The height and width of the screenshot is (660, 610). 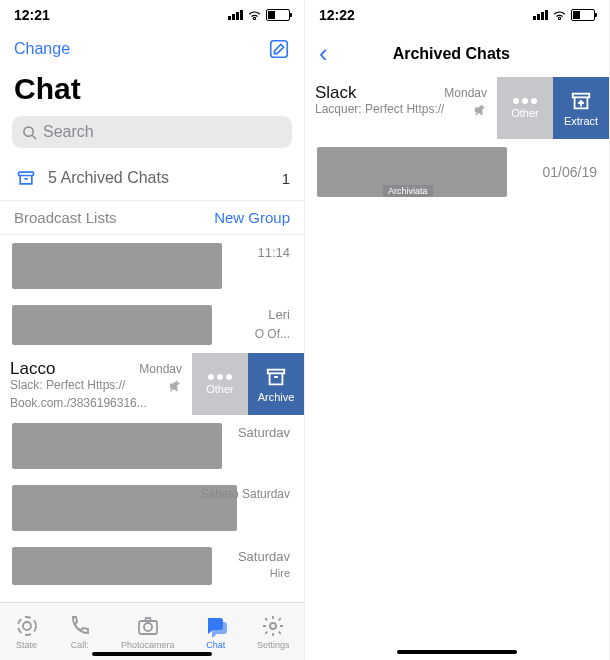 What do you see at coordinates (216, 626) in the screenshot?
I see `chat-icon` at bounding box center [216, 626].